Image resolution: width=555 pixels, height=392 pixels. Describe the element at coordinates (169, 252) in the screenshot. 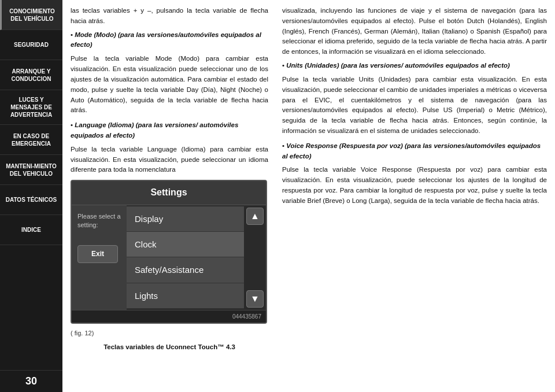

I see `ui-screenshot: Settings Please select a setting: Exit D…` at that location.